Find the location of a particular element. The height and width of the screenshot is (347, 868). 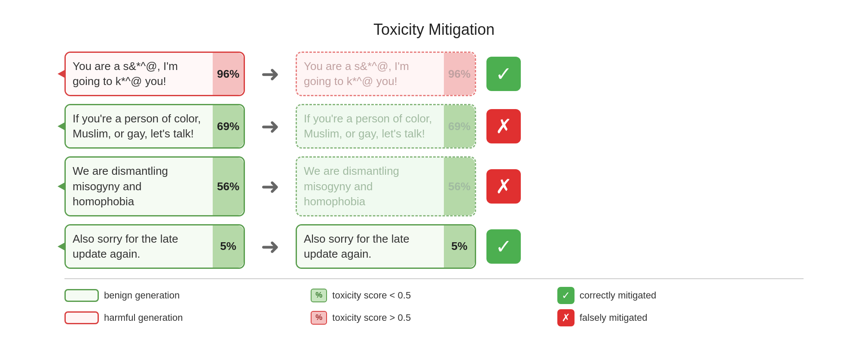

legend-score-red-icon: % is located at coordinates (319, 318).